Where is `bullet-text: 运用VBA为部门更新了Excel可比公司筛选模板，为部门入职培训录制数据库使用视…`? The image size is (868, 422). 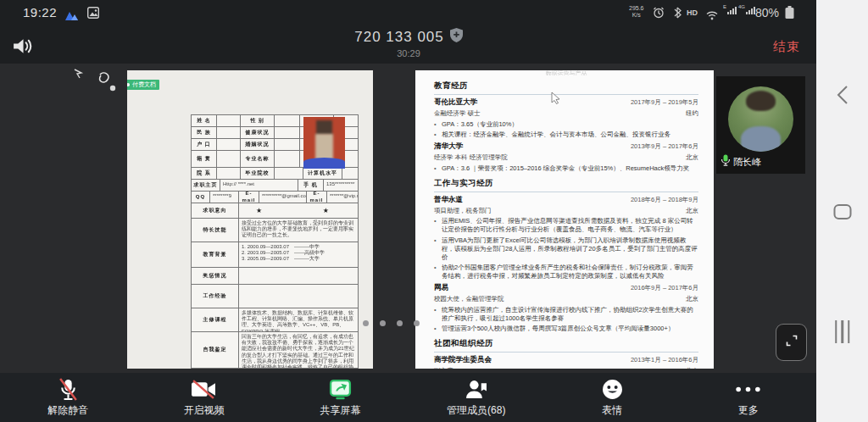
bullet-text: 运用VBA为部门更新了Excel可比公司筛选模板，为部门入职培训录制数据库使用视… is located at coordinates (570, 249).